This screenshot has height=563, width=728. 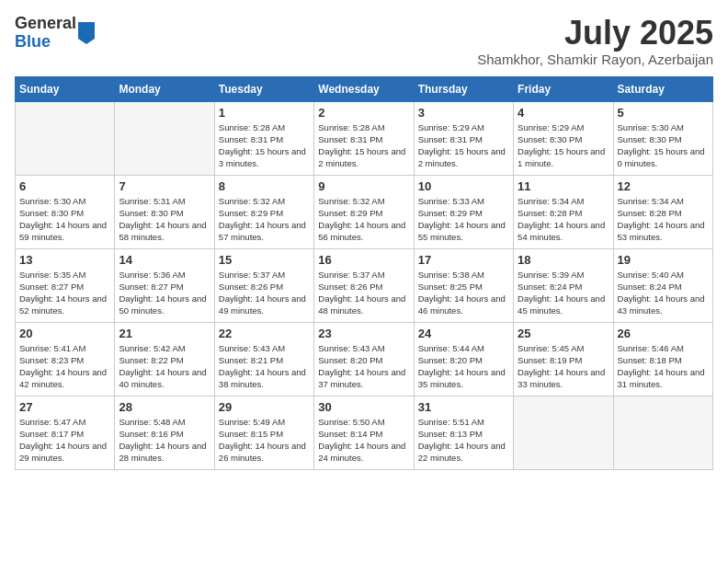 I want to click on day-number: 28, so click(x=164, y=407).